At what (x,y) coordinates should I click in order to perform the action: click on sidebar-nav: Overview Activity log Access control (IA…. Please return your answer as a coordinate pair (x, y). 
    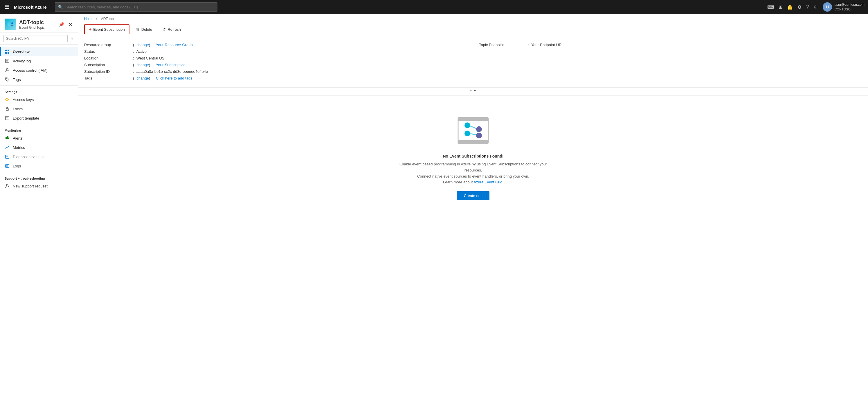
    Looking at the image, I should click on (39, 230).